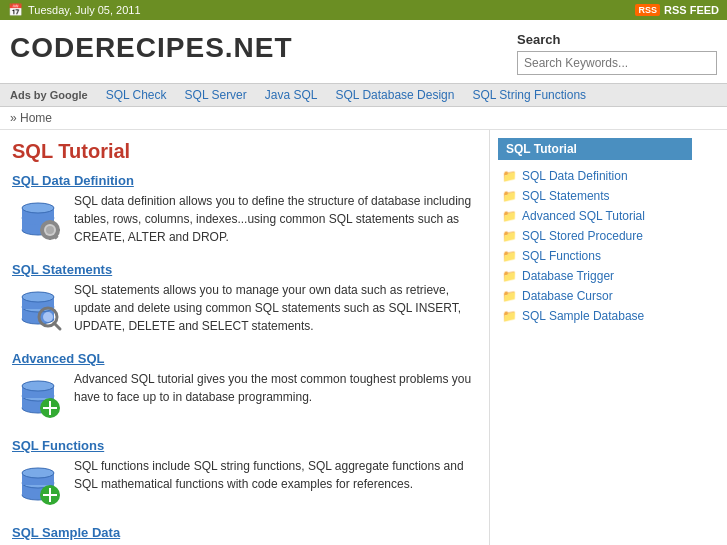  Describe the element at coordinates (510, 236) in the screenshot. I see `folder-icon-4: 📁` at that location.